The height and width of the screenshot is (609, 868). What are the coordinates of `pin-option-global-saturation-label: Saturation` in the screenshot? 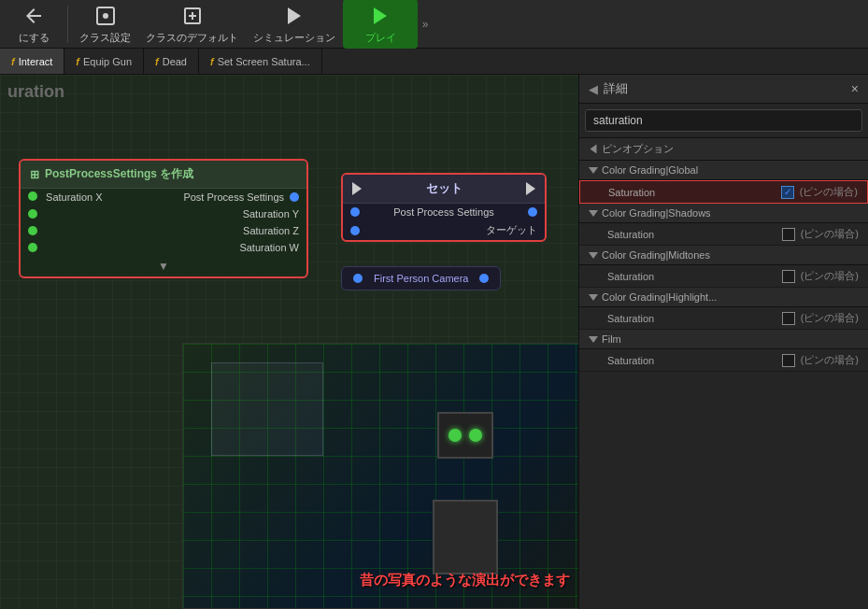 It's located at (695, 192).